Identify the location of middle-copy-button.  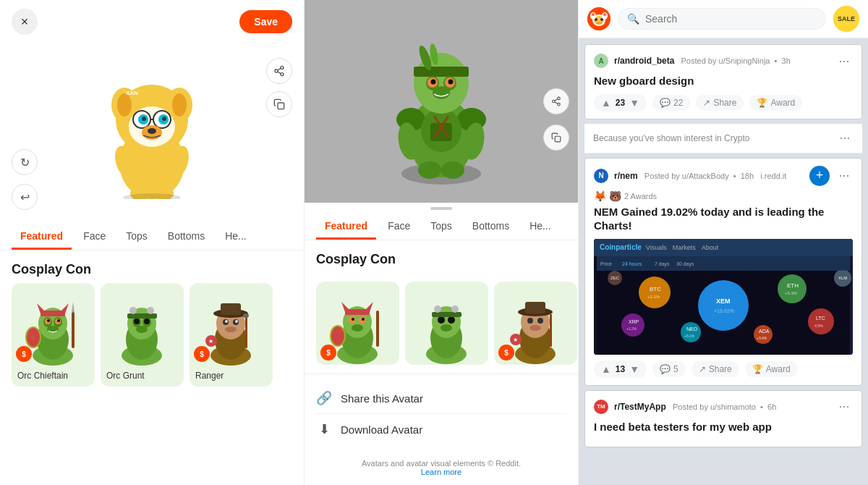
(556, 138).